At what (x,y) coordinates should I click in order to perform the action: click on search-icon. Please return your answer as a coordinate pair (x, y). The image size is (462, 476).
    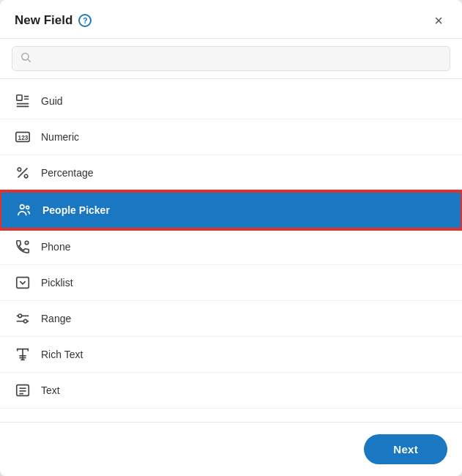
    Looking at the image, I should click on (26, 59).